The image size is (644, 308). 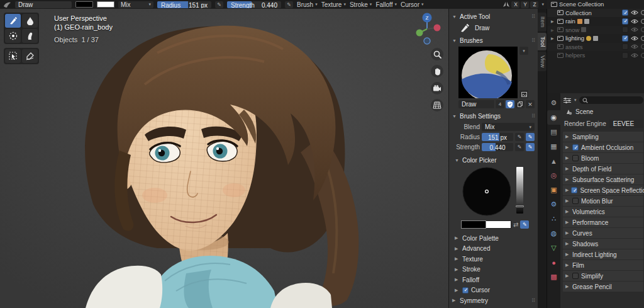 I want to click on section-ambient-occlusion: ▶Ambient Occlusion, so click(x=603, y=147).